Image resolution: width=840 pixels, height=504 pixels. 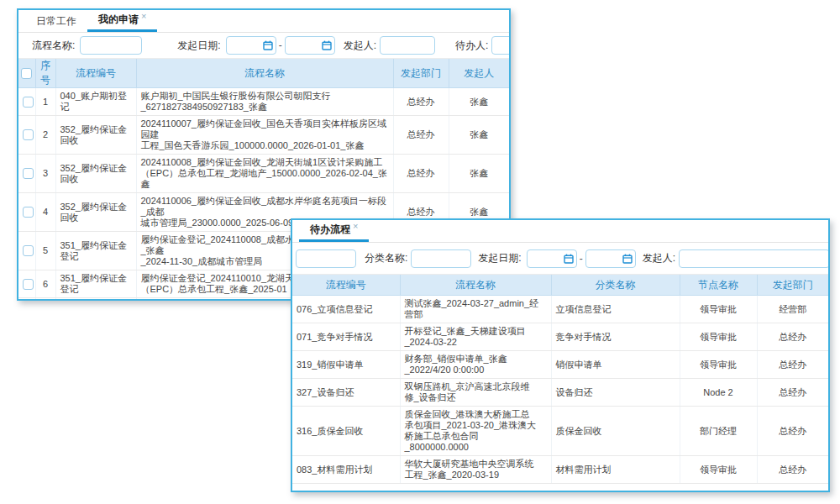 What do you see at coordinates (718, 286) in the screenshot?
I see `column-header-node: 节点名称` at bounding box center [718, 286].